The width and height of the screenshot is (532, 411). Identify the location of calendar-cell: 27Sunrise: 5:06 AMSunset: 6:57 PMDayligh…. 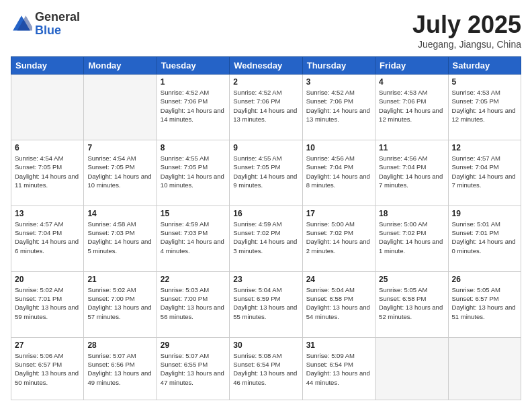
(48, 368).